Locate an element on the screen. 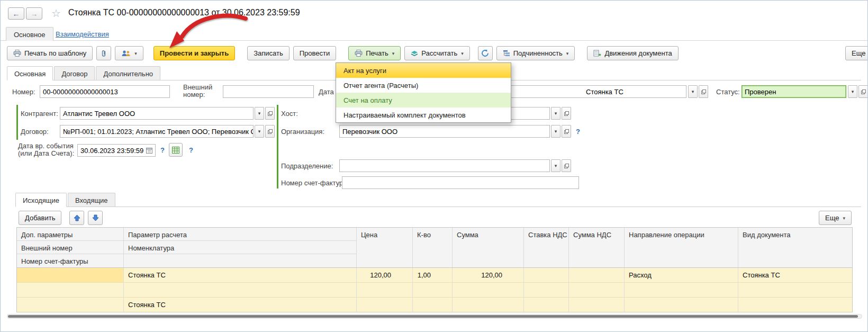 This screenshot has width=868, height=332. status-dropdown-button: ▾ is located at coordinates (853, 92).